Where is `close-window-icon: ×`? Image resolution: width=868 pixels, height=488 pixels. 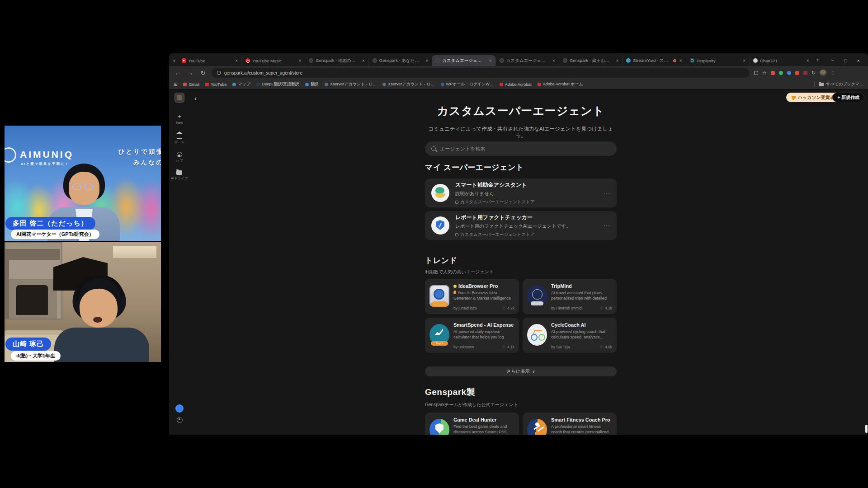
close-window-icon: × is located at coordinates (859, 61).